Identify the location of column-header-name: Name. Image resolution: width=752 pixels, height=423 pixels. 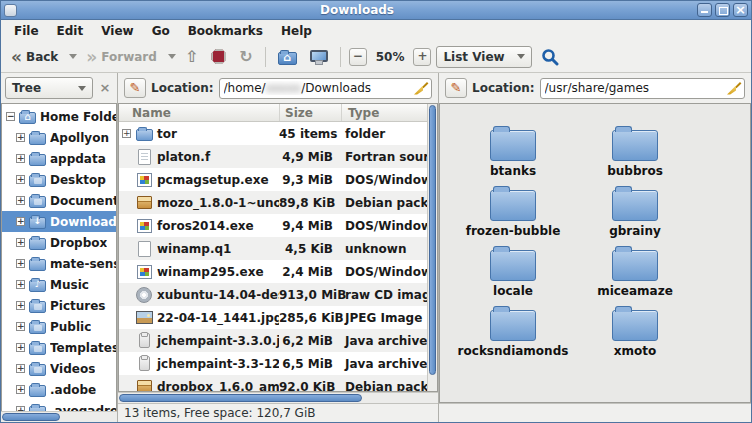
(199, 112).